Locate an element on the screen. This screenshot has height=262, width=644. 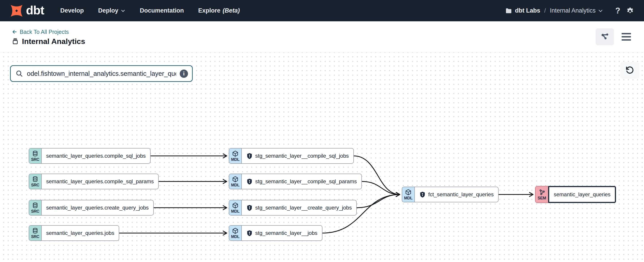
arrow-left-icon is located at coordinates (14, 32).